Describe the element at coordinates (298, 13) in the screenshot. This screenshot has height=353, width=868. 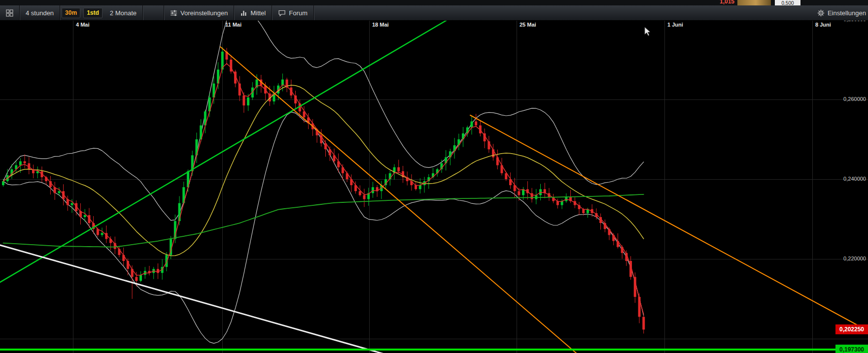
I see `forum-label: Forum` at that location.